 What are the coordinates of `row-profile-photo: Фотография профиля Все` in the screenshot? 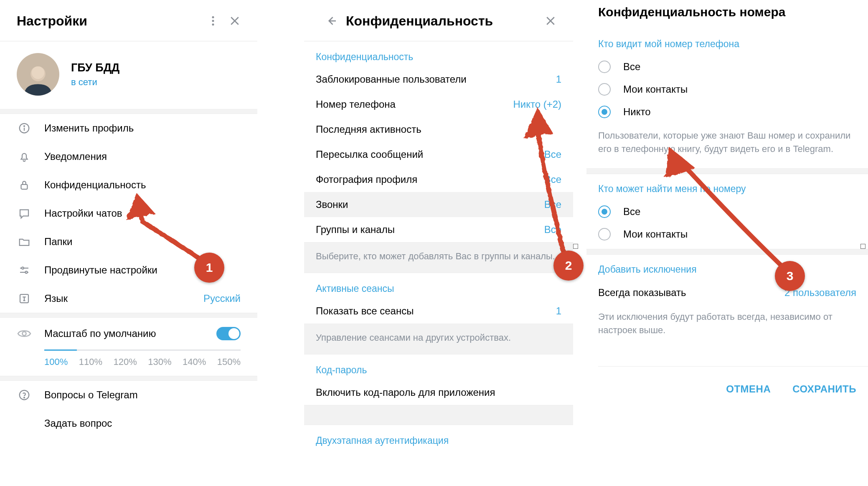 It's located at (439, 180).